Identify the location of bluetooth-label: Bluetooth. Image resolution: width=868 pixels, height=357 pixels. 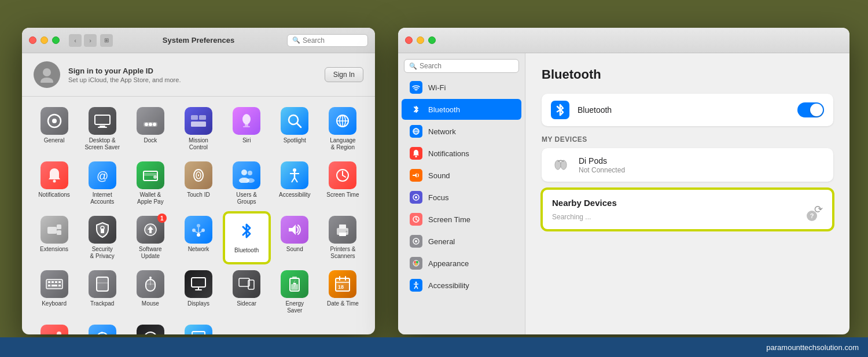
(247, 251).